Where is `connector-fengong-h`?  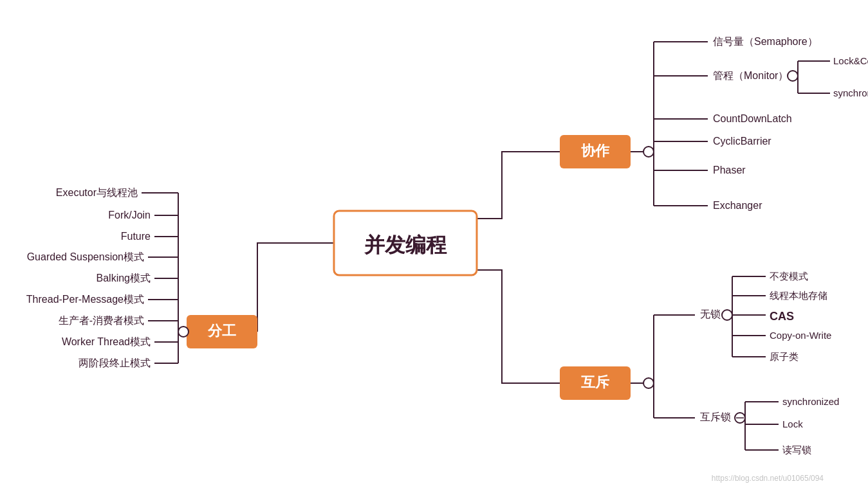
connector-fengong-h is located at coordinates (296, 287).